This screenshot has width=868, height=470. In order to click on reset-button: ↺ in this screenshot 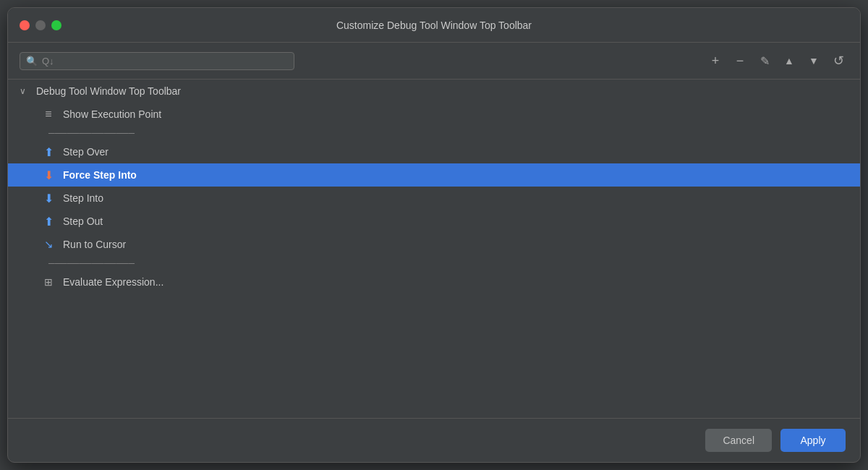, I will do `click(838, 61)`.